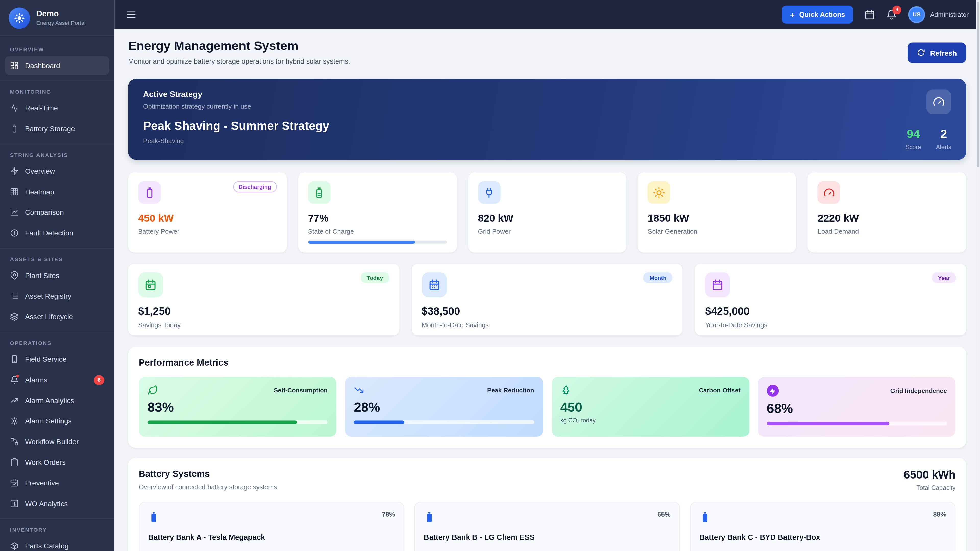  I want to click on sidebar-item-wo-analytics: WO Analytics, so click(57, 503).